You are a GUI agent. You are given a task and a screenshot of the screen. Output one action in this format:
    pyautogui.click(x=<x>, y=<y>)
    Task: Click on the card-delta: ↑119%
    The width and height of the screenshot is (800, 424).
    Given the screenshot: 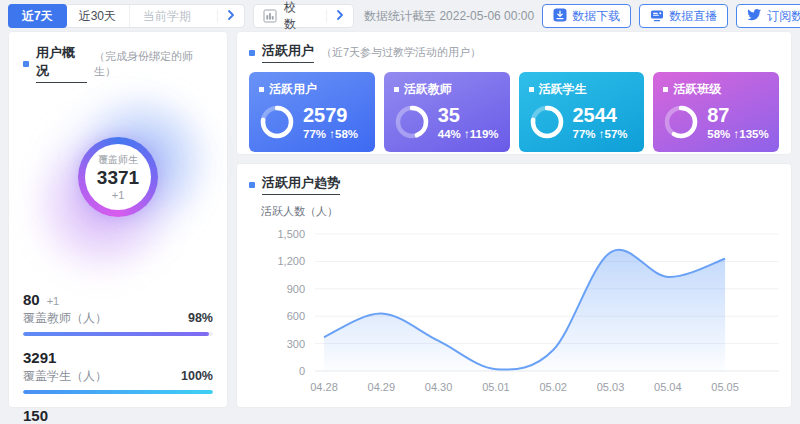 What is the action you would take?
    pyautogui.click(x=482, y=134)
    